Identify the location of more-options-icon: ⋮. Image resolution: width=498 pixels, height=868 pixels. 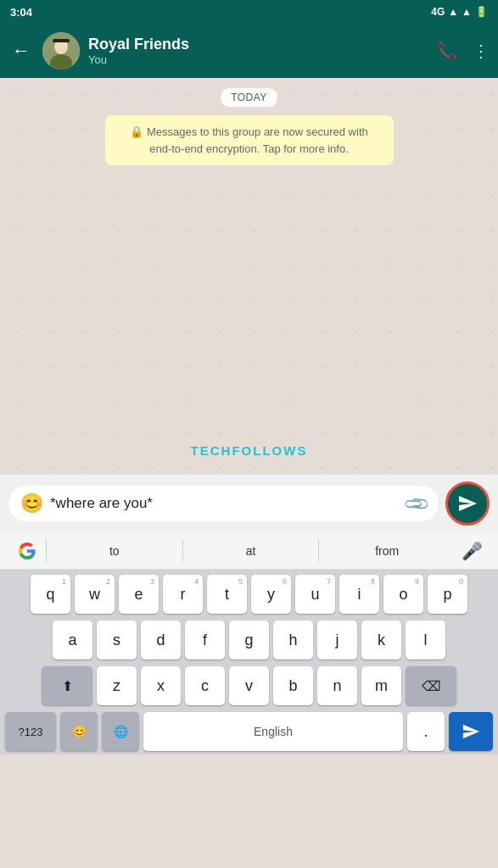
(481, 51).